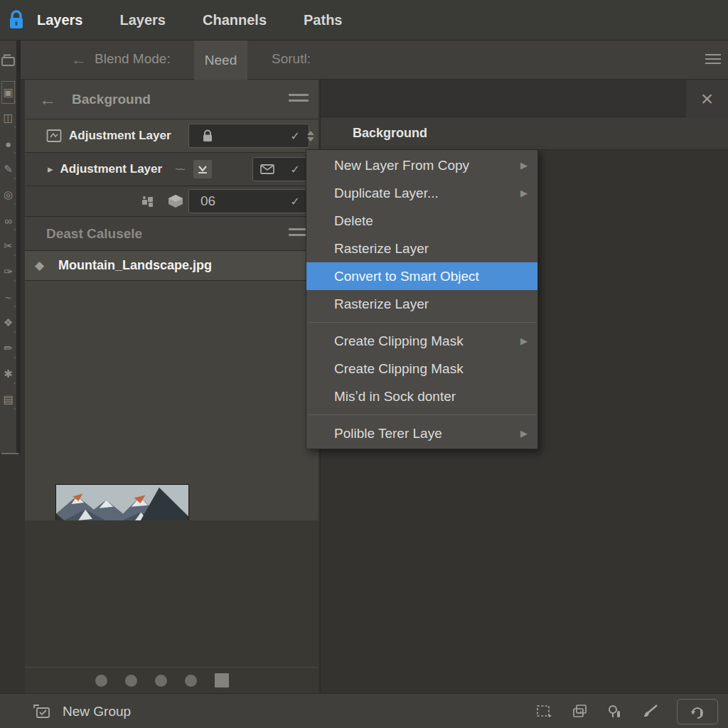  Describe the element at coordinates (697, 712) in the screenshot. I see `transform-button` at that location.